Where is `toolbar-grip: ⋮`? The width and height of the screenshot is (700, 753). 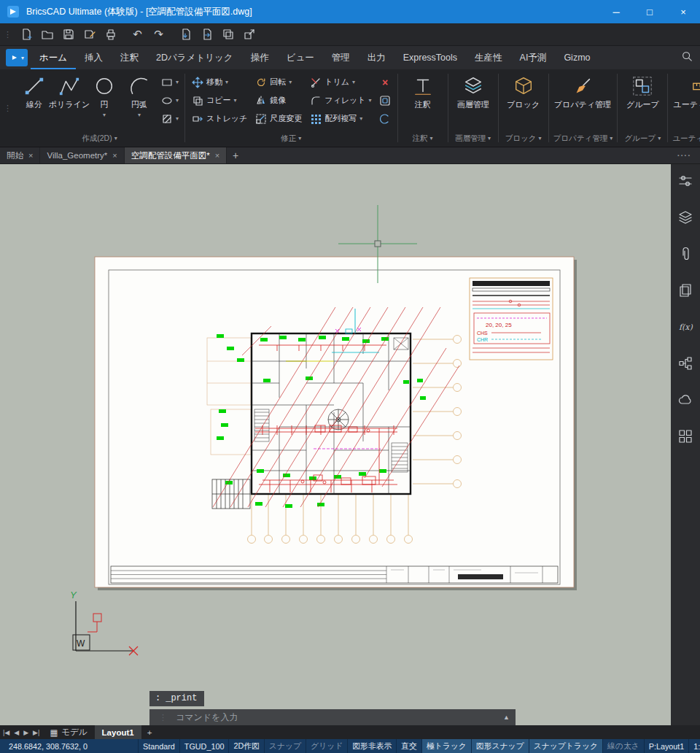 toolbar-grip: ⋮ is located at coordinates (7, 35).